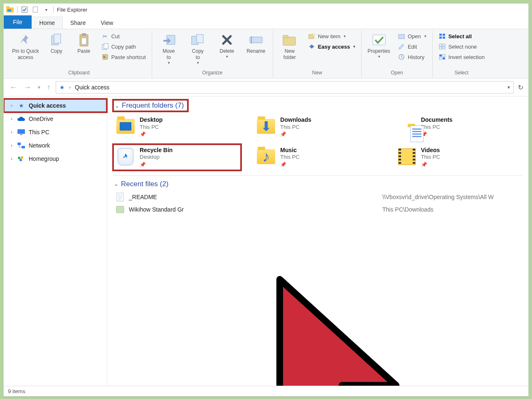 This screenshot has height=399, width=532. What do you see at coordinates (412, 57) in the screenshot?
I see `history-button: History` at bounding box center [412, 57].